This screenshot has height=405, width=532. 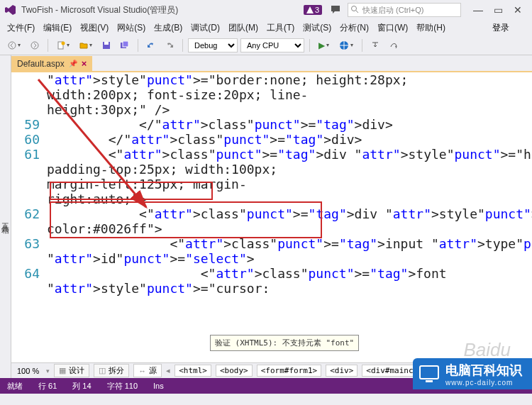 What do you see at coordinates (73, 64) in the screenshot?
I see `pin-icon: 📌` at bounding box center [73, 64].